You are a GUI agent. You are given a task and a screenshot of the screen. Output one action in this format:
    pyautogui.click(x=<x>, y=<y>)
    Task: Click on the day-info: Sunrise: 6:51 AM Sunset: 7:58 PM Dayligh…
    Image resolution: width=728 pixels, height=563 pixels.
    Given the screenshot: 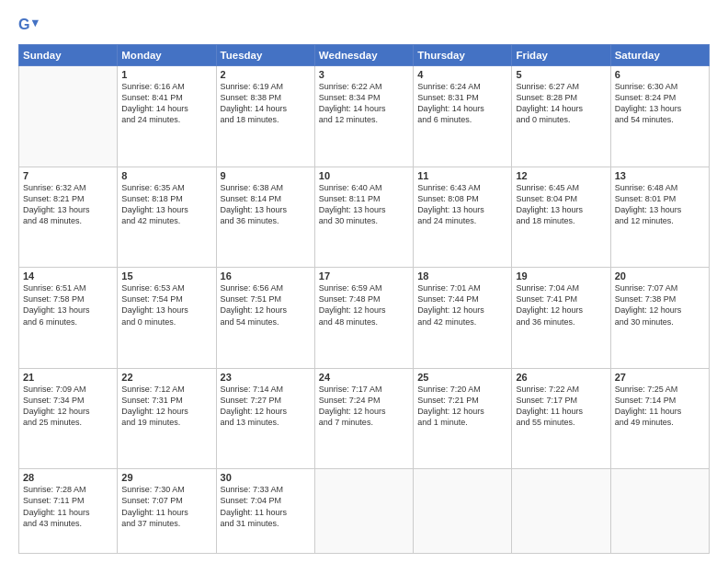 What is the action you would take?
    pyautogui.click(x=68, y=305)
    